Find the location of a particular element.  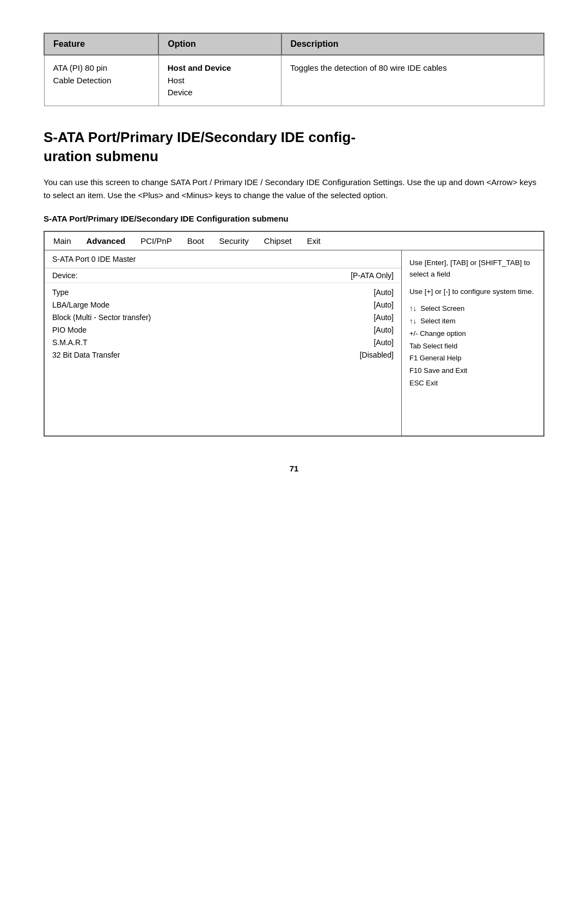

item-val-smart: [Auto] is located at coordinates (383, 343).